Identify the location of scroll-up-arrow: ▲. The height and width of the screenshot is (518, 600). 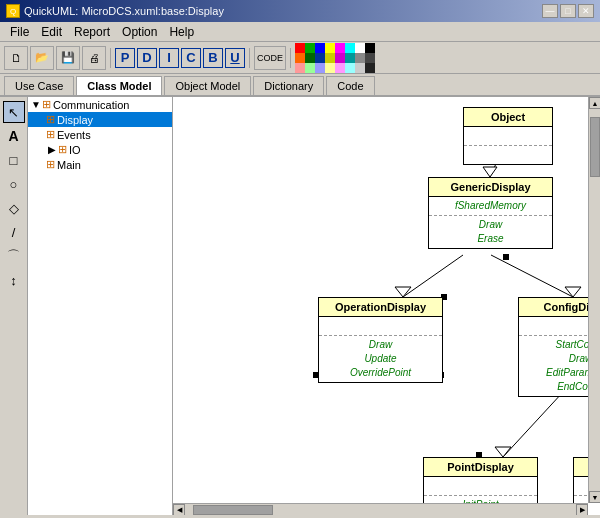
(594, 103).